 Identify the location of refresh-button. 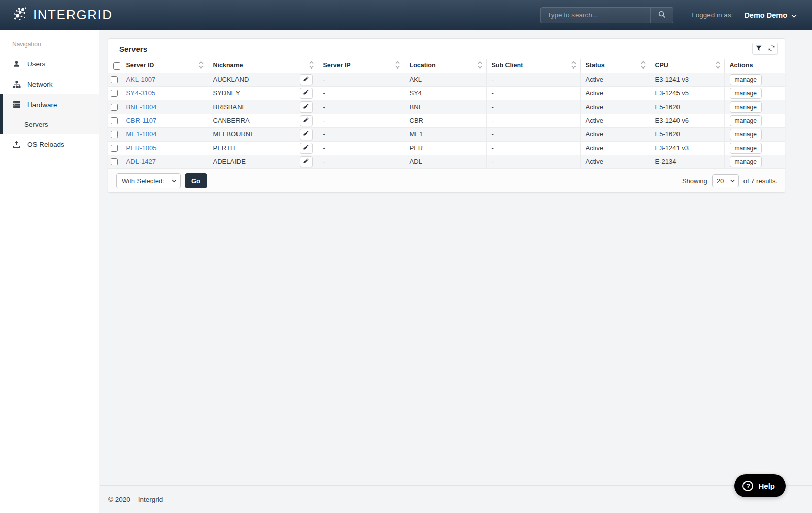
(771, 49).